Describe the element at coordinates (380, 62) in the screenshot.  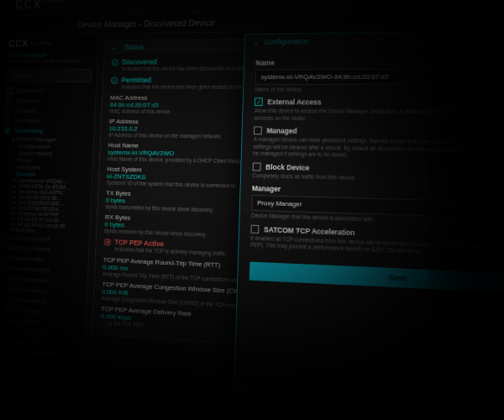
I see `name-label: Name` at that location.